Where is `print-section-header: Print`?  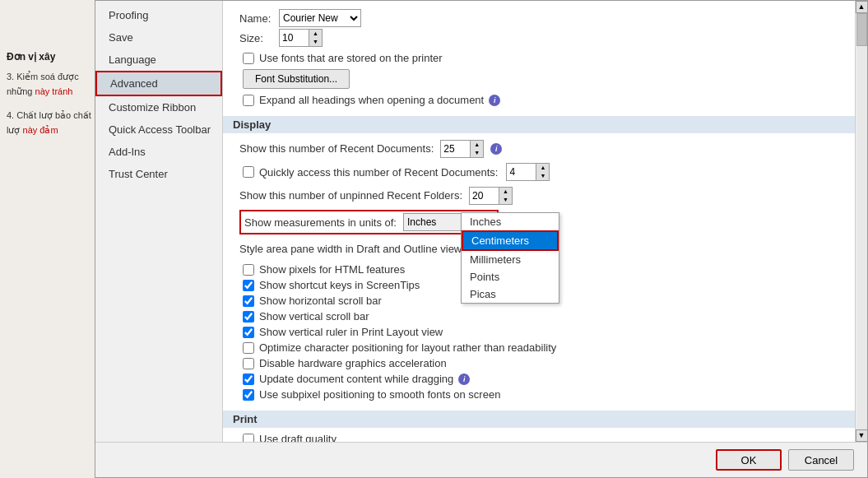
print-section-header: Print is located at coordinates (539, 420).